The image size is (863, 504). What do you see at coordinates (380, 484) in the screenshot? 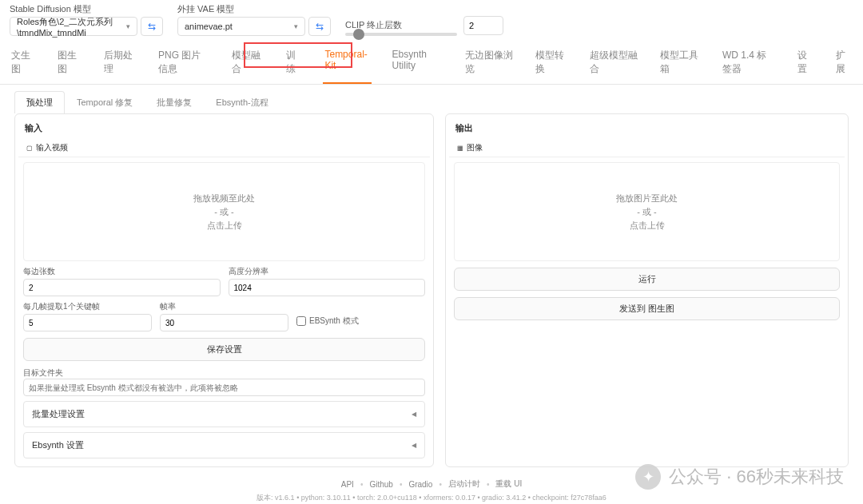
I see `footer-github: Github` at bounding box center [380, 484].